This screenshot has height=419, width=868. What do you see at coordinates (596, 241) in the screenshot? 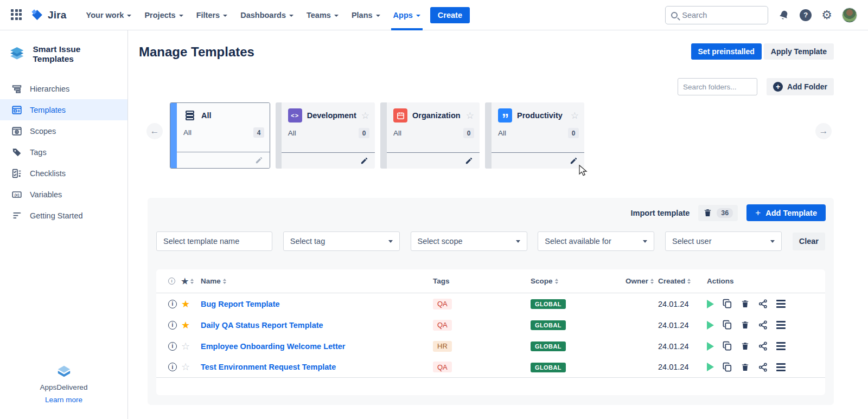
I see `available-for-filter-select: Select available for` at bounding box center [596, 241].